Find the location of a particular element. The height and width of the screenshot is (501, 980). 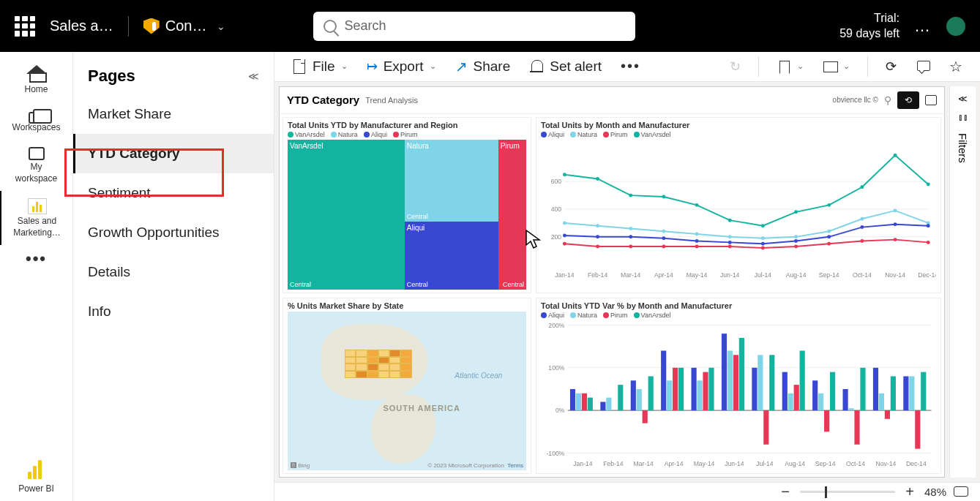

search-icon is located at coordinates (330, 26).